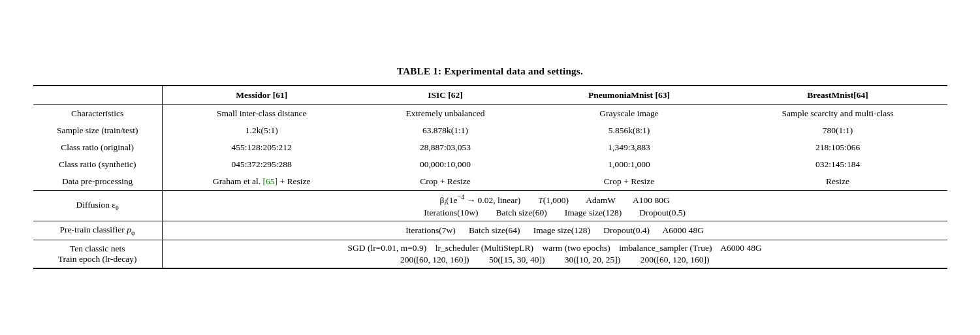  Describe the element at coordinates (838, 95) in the screenshot. I see `col4-header: BreastMnist[64]` at that location.